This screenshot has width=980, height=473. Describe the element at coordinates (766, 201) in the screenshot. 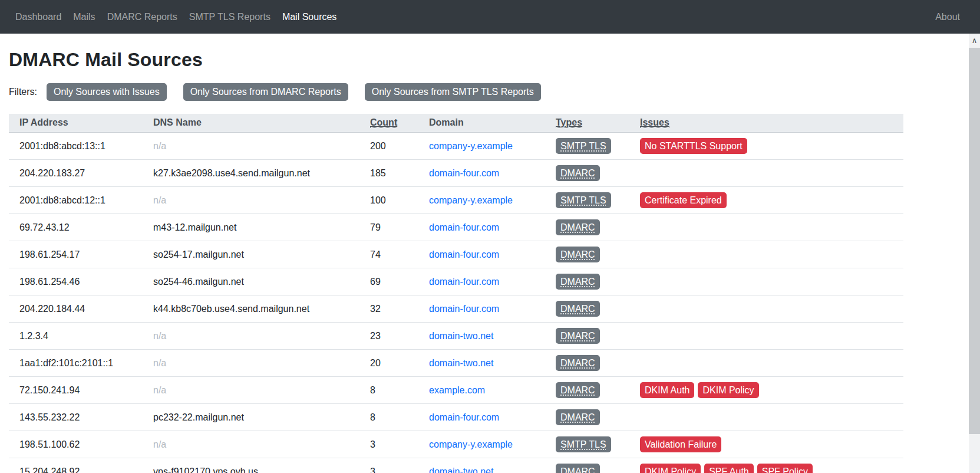

I see `issues-cell: Certificate Expired` at that location.